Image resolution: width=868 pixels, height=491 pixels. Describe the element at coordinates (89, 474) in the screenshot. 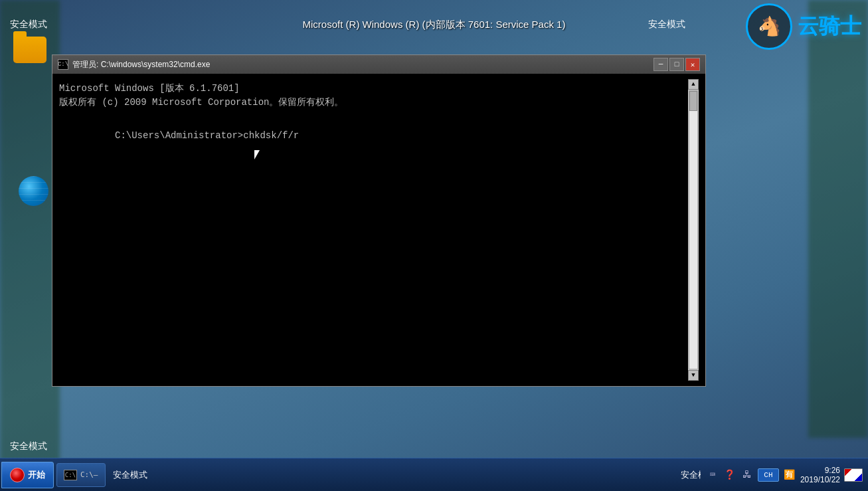

I see `taskbar-cmd-label: C:\—` at that location.